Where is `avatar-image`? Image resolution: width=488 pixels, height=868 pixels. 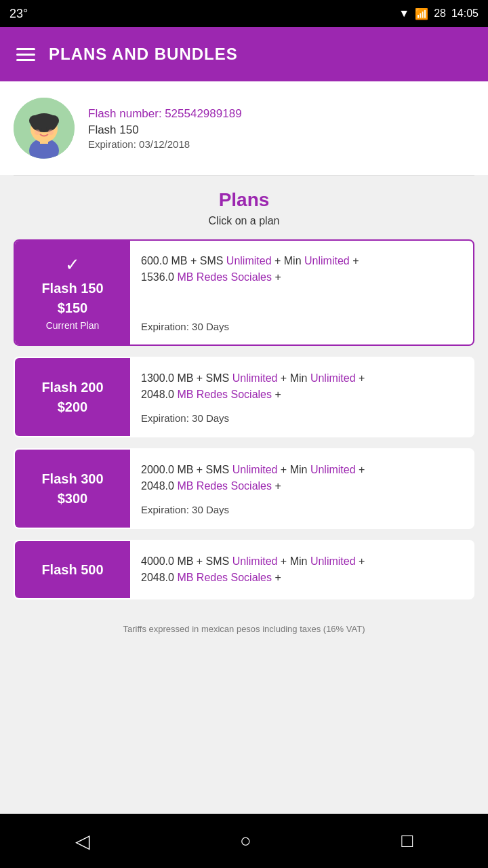 avatar-image is located at coordinates (44, 128).